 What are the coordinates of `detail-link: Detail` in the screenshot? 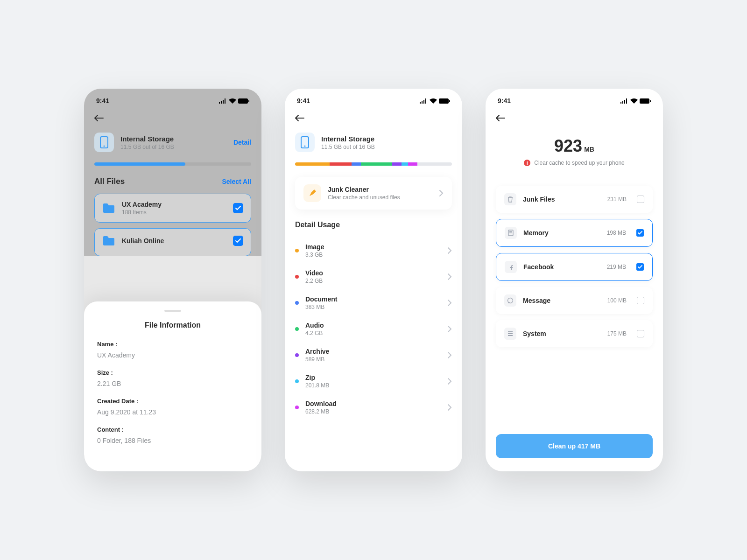 It's located at (242, 142).